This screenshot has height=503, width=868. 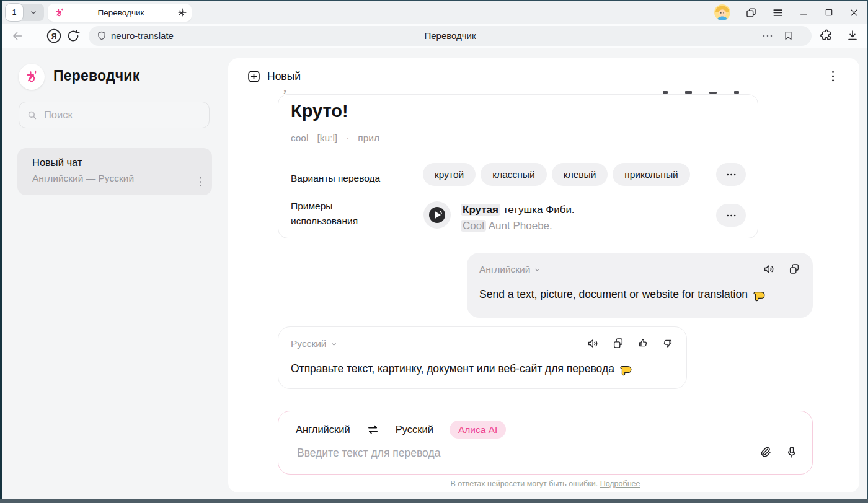 What do you see at coordinates (17, 36) in the screenshot?
I see `back-icon` at bounding box center [17, 36].